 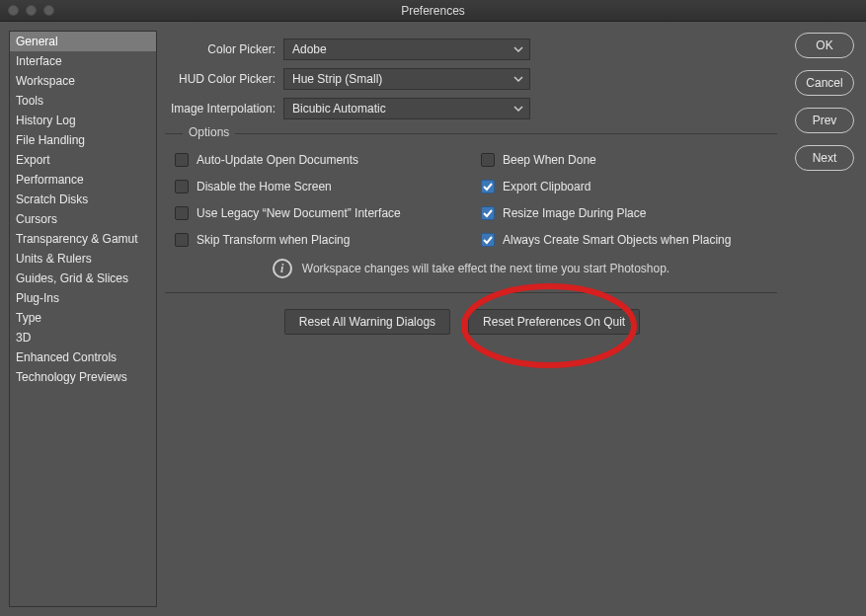 What do you see at coordinates (825, 83) in the screenshot?
I see `cancel-button: Cancel` at bounding box center [825, 83].